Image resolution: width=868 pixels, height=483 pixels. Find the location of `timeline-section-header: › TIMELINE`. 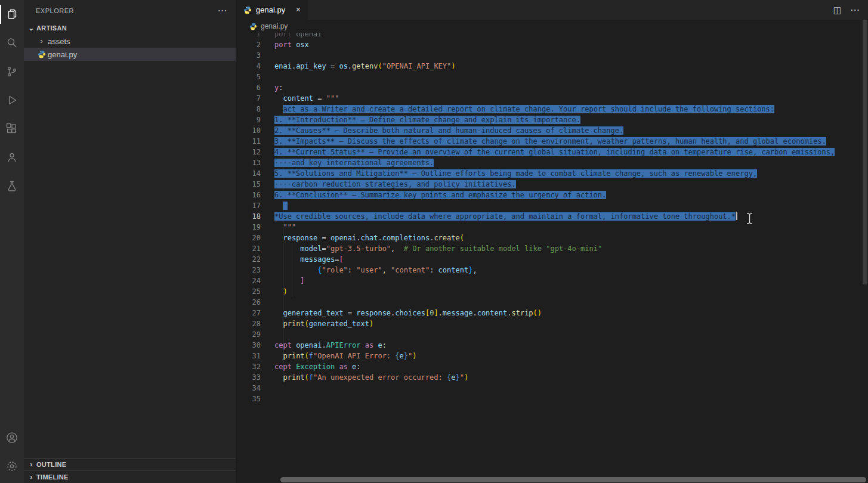

timeline-section-header: › TIMELINE is located at coordinates (130, 477).